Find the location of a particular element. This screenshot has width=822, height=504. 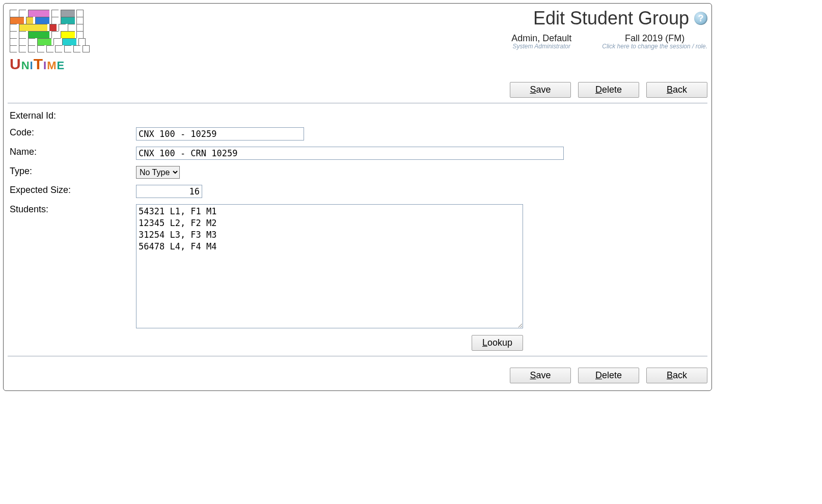

delete-button-bottom: Delete is located at coordinates (609, 376).